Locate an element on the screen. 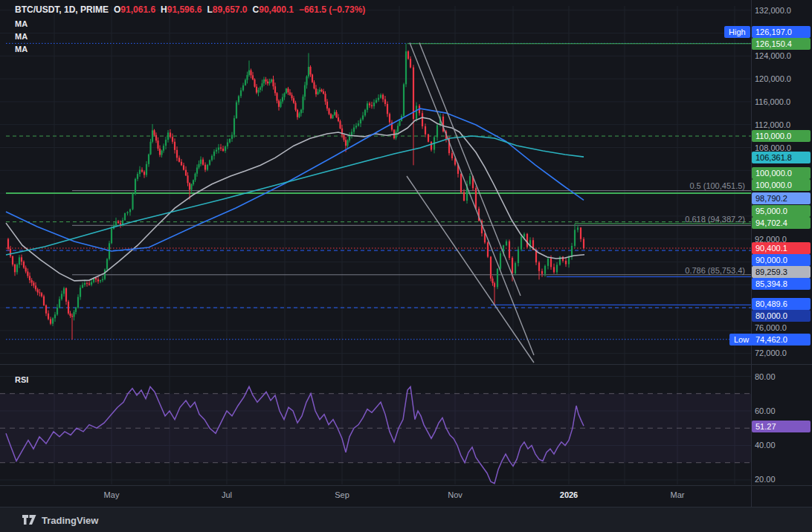 Image resolution: width=812 pixels, height=532 pixels. change-value: −661.5 (−0.73%) is located at coordinates (332, 10).